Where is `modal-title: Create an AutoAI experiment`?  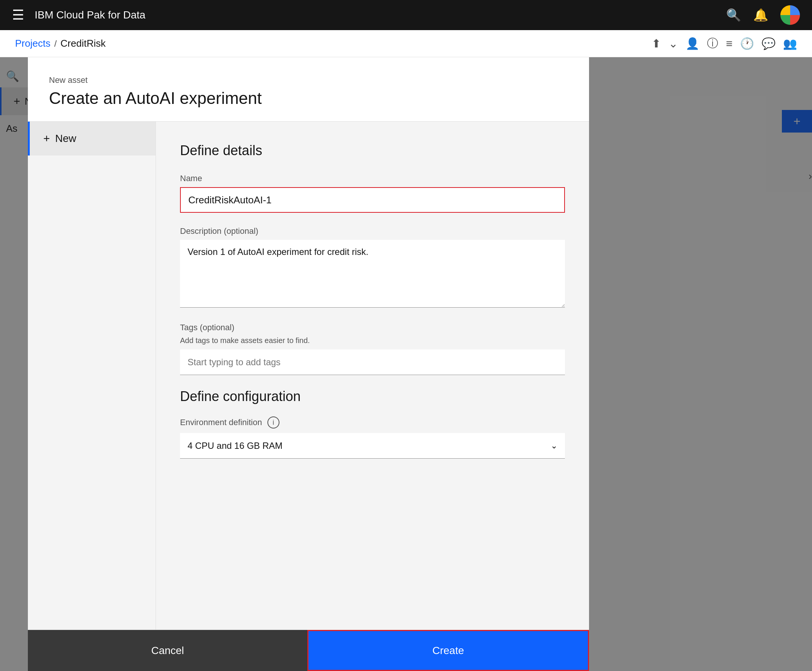
modal-title: Create an AutoAI experiment is located at coordinates (309, 98).